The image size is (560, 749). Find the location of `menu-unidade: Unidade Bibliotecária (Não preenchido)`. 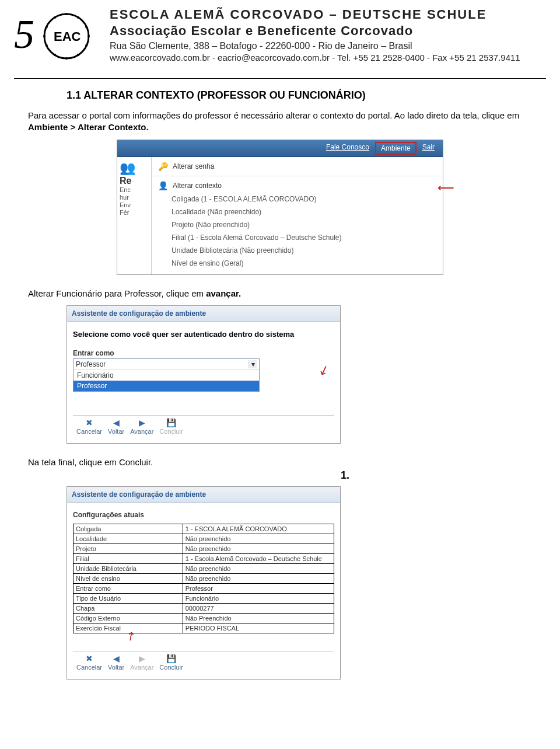

menu-unidade: Unidade Bibliotecária (Não preenchido) is located at coordinates (298, 250).